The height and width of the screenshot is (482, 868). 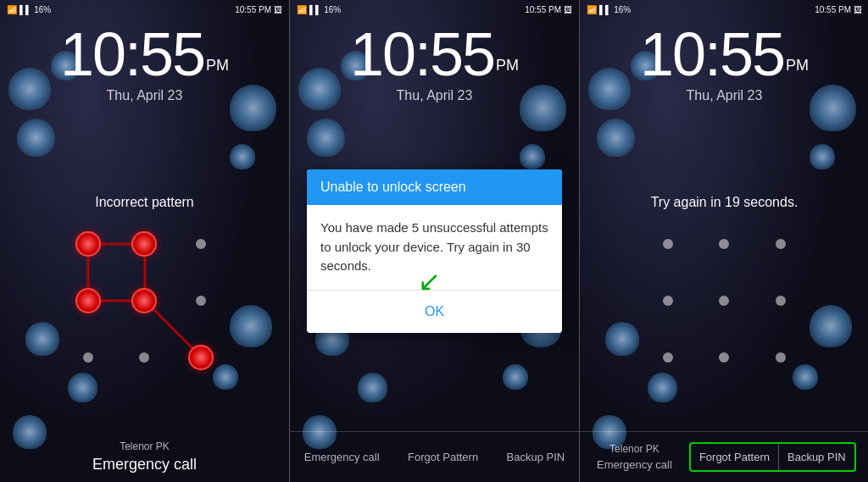 What do you see at coordinates (568, 10) in the screenshot?
I see `notification-icon-2: 🖼` at bounding box center [568, 10].